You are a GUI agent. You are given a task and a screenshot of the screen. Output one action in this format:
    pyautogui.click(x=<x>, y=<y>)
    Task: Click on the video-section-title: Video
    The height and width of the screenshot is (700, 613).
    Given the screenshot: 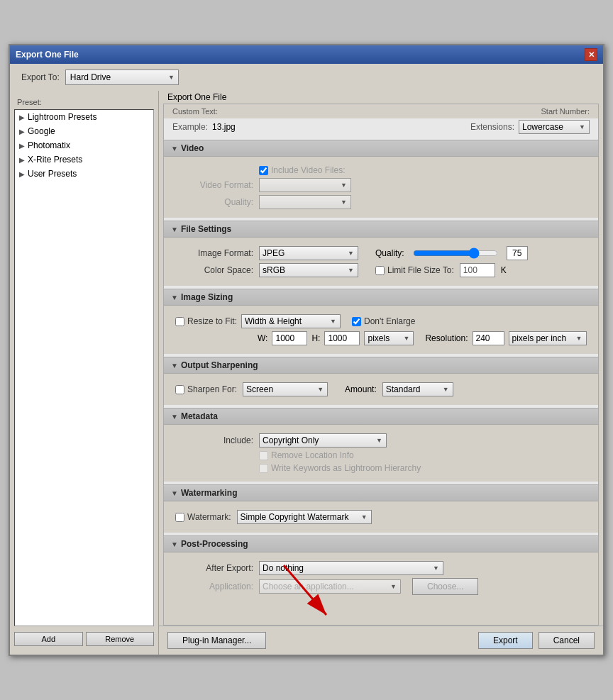 What is the action you would take?
    pyautogui.click(x=192, y=148)
    